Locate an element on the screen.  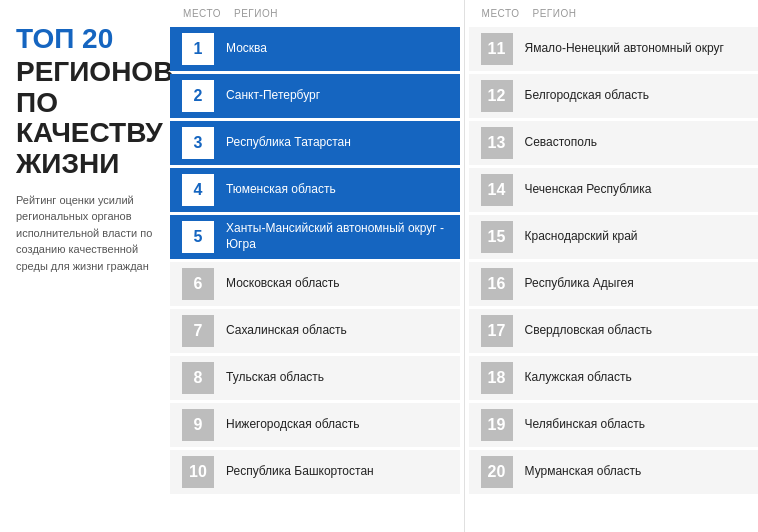
rank-number: 16 is located at coordinates (497, 284).